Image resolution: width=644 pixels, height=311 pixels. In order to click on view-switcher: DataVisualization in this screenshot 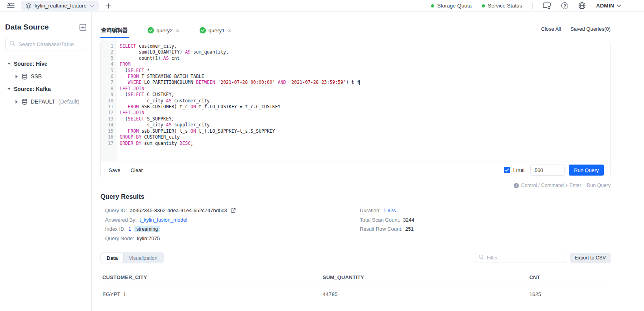, I will do `click(132, 258)`.